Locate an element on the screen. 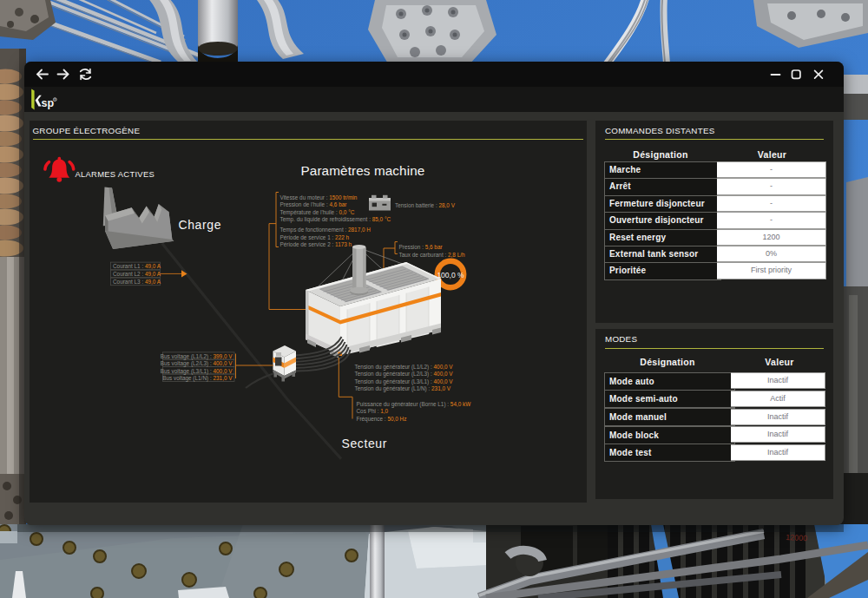 The width and height of the screenshot is (868, 598). svg-text: Paramètres machine is located at coordinates (363, 170).